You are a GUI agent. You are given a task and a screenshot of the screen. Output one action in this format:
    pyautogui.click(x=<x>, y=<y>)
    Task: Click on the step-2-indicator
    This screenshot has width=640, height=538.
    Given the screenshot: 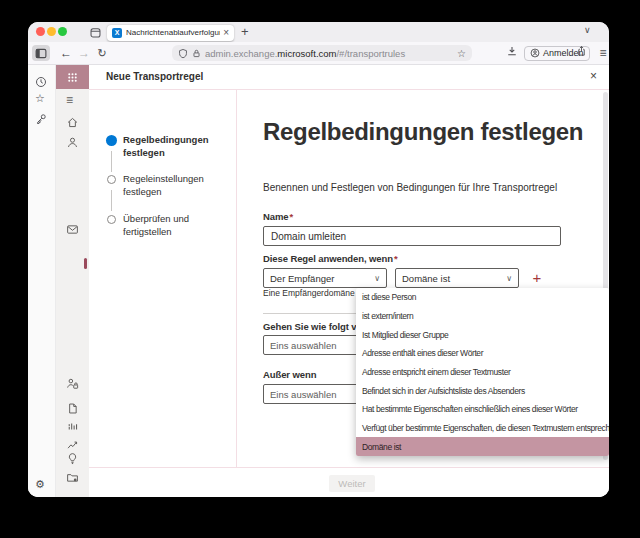 What is the action you would take?
    pyautogui.click(x=112, y=180)
    